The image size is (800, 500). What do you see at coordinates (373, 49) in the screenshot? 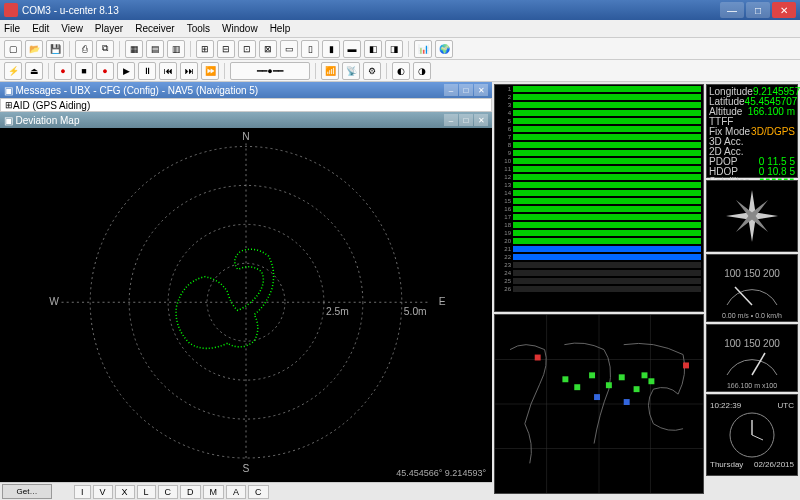
I see `grid9-icon: ◧` at bounding box center [373, 49].